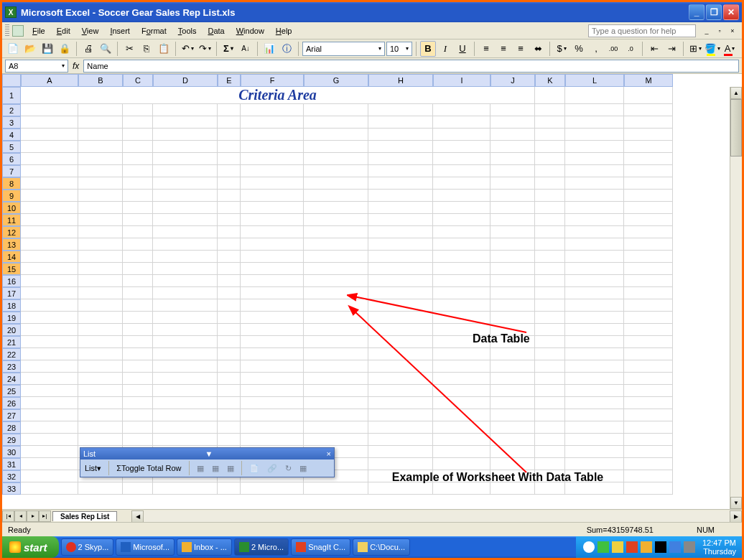 The width and height of the screenshot is (744, 560). What do you see at coordinates (228, 49) in the screenshot?
I see `autosum-button: Σ▾` at bounding box center [228, 49].